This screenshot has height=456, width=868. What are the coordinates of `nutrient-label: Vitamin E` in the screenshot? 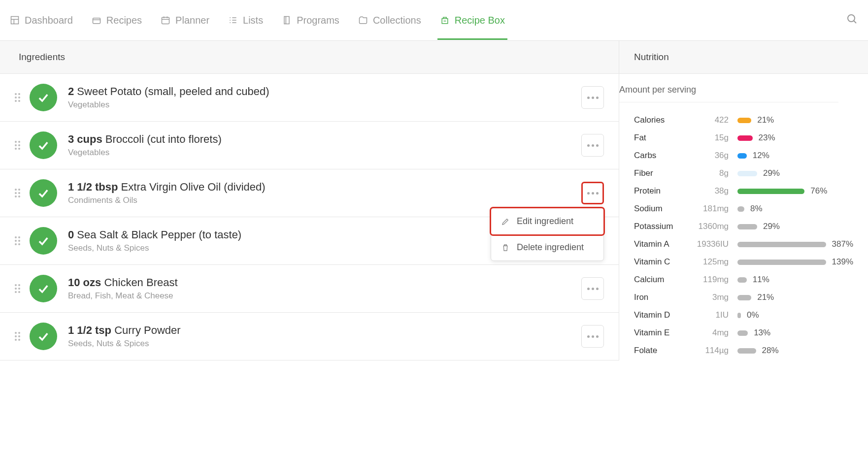 It's located at (660, 333).